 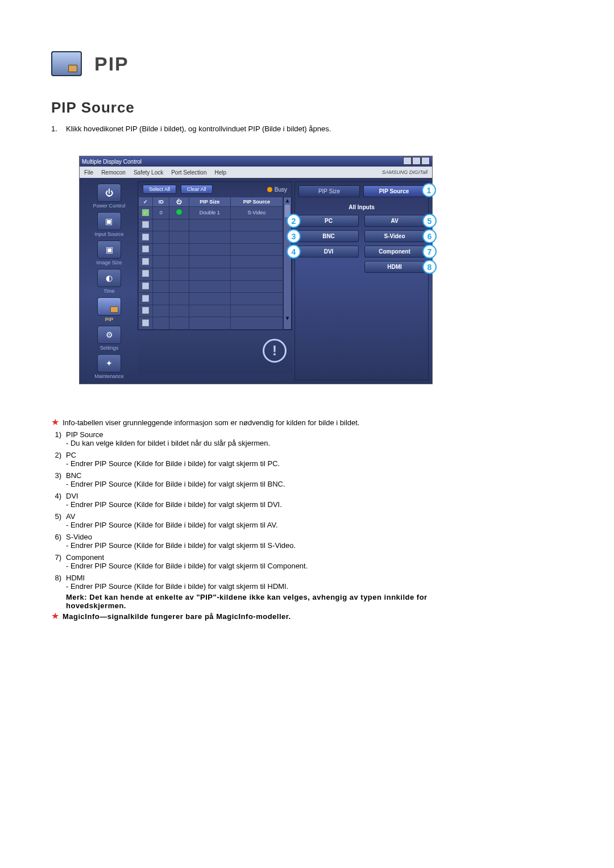 I want to click on merk-note: Merk: Det kan hende at enkelte av "PIP"-…, so click(x=263, y=601).